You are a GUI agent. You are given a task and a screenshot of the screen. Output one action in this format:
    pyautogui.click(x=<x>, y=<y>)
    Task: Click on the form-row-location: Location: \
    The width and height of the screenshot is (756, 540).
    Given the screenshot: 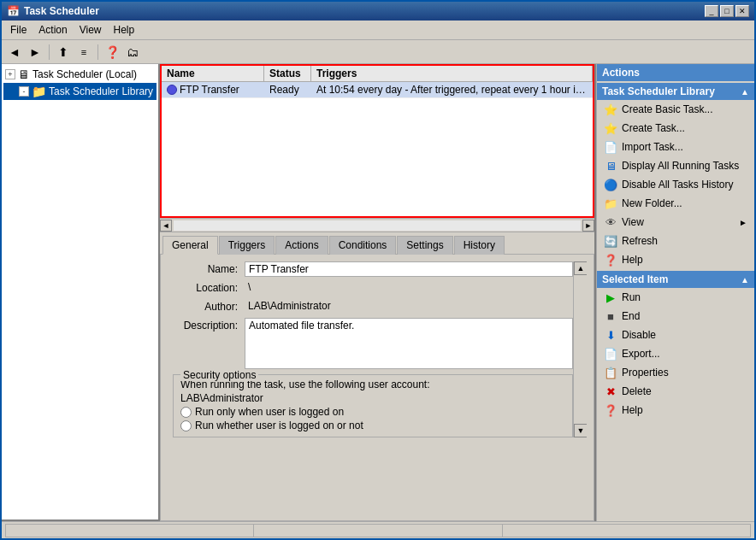 What is the action you would take?
    pyautogui.click(x=370, y=288)
    